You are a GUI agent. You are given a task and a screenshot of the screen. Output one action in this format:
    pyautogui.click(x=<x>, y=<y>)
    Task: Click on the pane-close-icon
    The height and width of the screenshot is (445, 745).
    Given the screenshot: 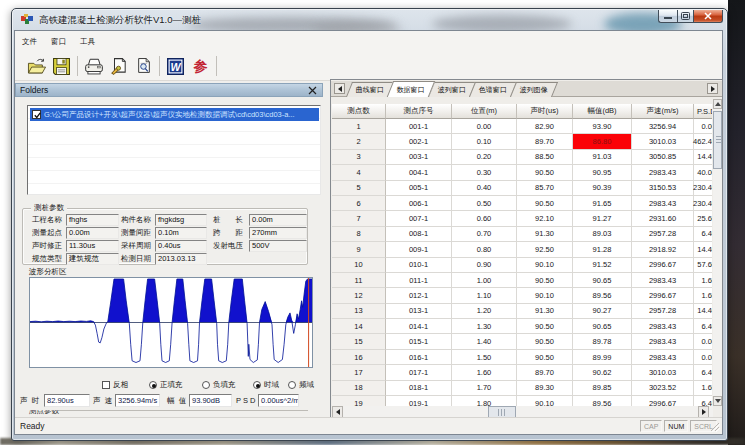 What is the action you would take?
    pyautogui.click(x=312, y=90)
    